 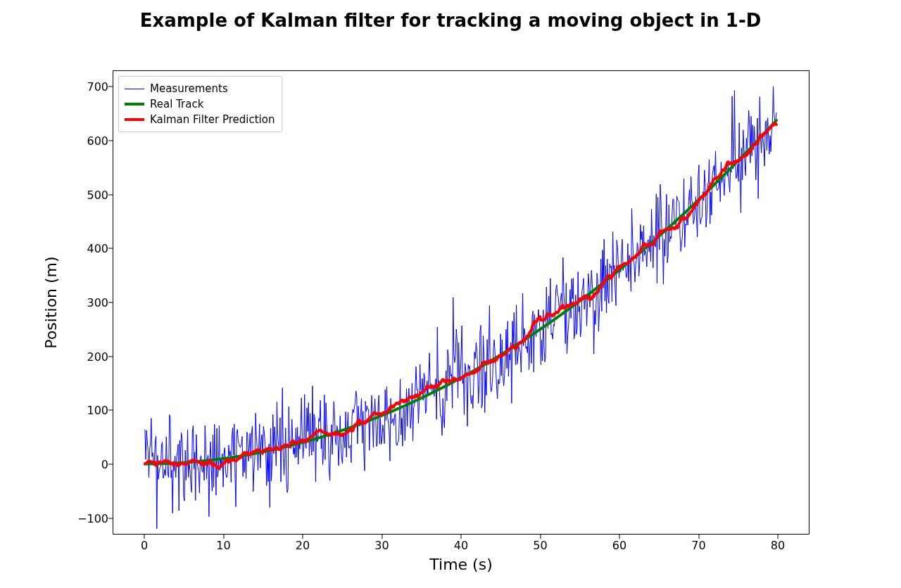 I want to click on ytick-label: 300, so click(x=91, y=302).